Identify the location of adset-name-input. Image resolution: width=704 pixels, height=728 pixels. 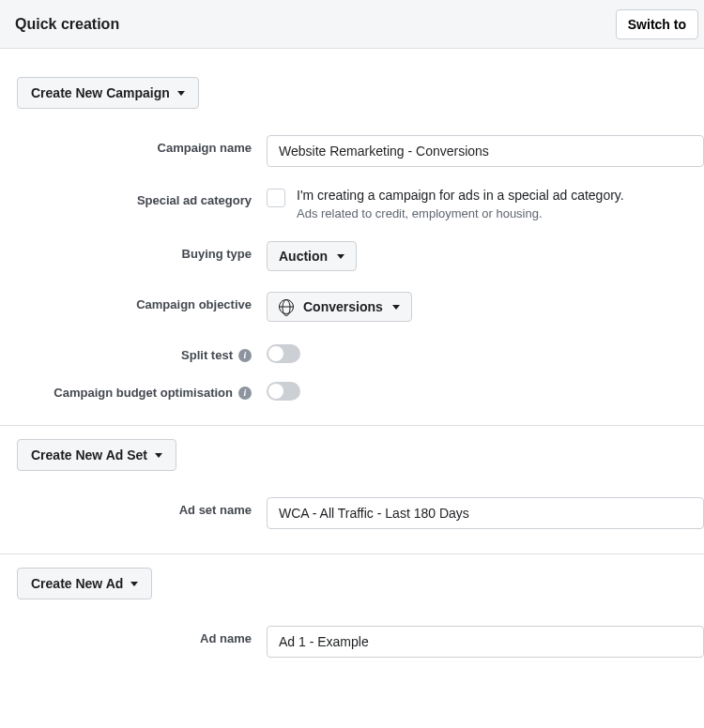
(485, 513).